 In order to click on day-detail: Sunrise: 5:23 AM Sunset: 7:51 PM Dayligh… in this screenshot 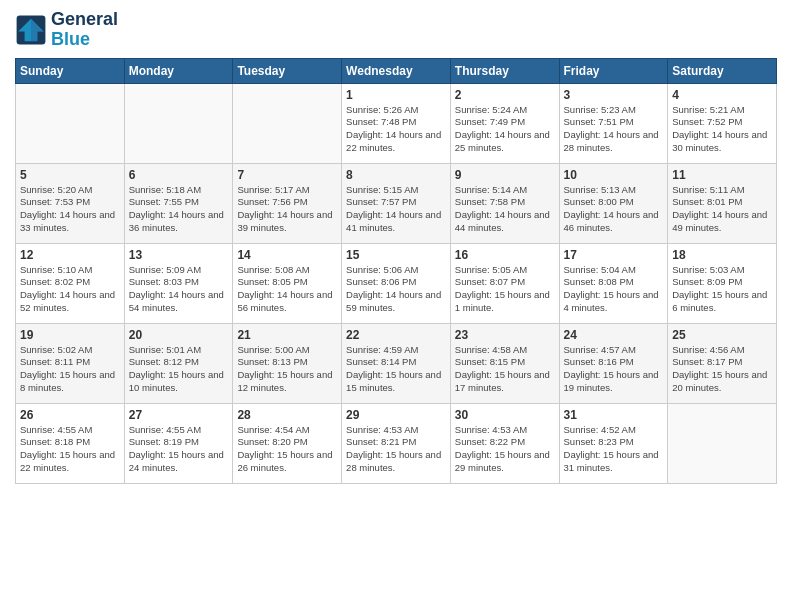, I will do `click(614, 130)`.